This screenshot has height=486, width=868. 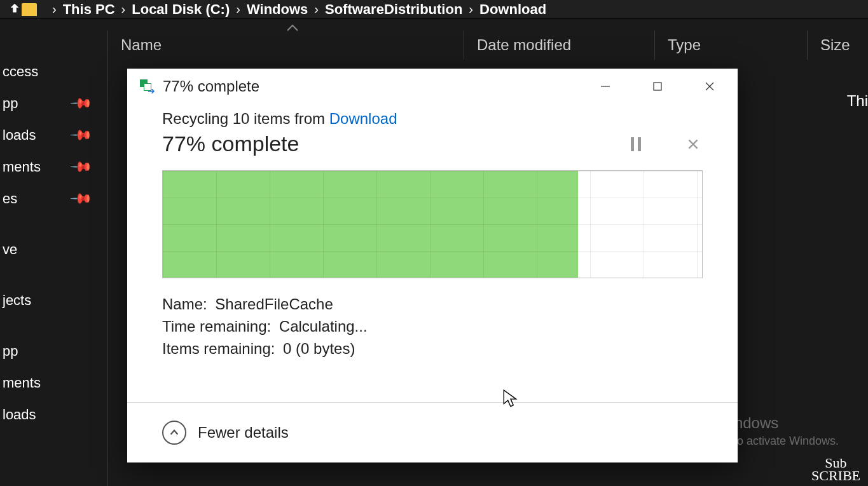 What do you see at coordinates (53, 135) in the screenshot?
I see `sidebar-item: loads 📌` at bounding box center [53, 135].